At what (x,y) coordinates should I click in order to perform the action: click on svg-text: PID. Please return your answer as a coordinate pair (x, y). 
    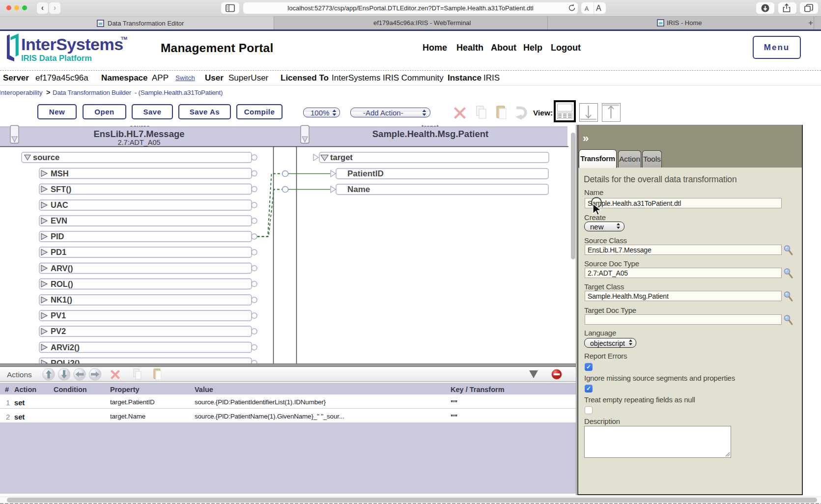
    Looking at the image, I should click on (57, 236).